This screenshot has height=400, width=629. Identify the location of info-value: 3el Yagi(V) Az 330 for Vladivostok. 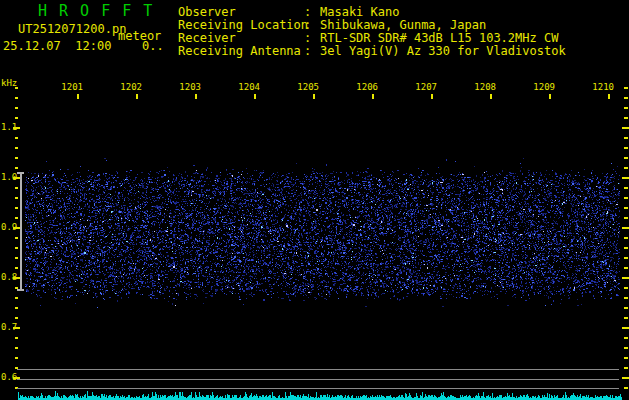
(443, 51).